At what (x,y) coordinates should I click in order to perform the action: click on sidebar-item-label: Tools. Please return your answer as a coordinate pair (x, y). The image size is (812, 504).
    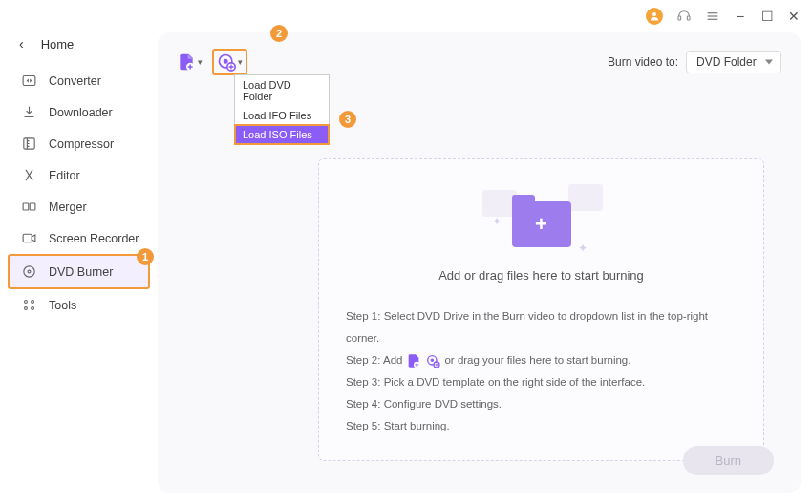
    Looking at the image, I should click on (63, 305).